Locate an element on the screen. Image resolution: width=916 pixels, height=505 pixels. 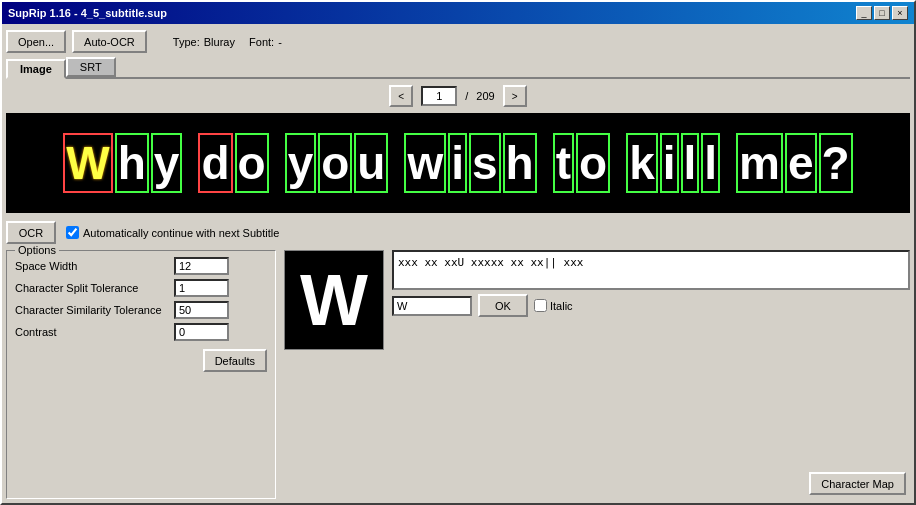
char-preview: W is located at coordinates (334, 300).